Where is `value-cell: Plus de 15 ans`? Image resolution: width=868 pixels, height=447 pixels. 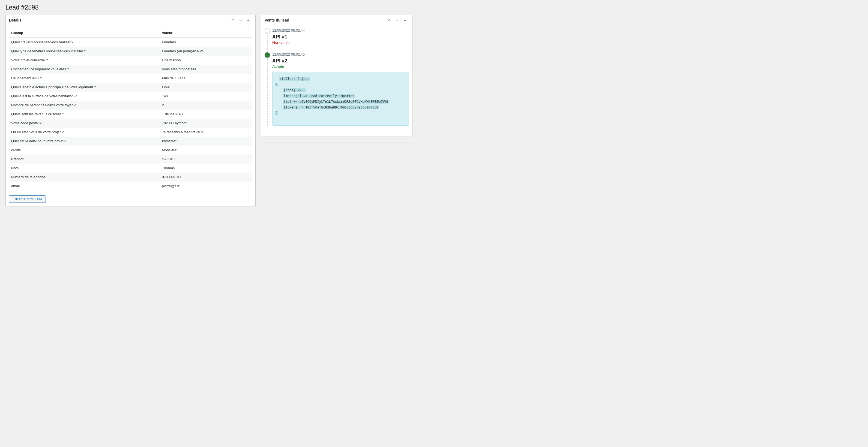
value-cell: Plus de 15 ans is located at coordinates (206, 78).